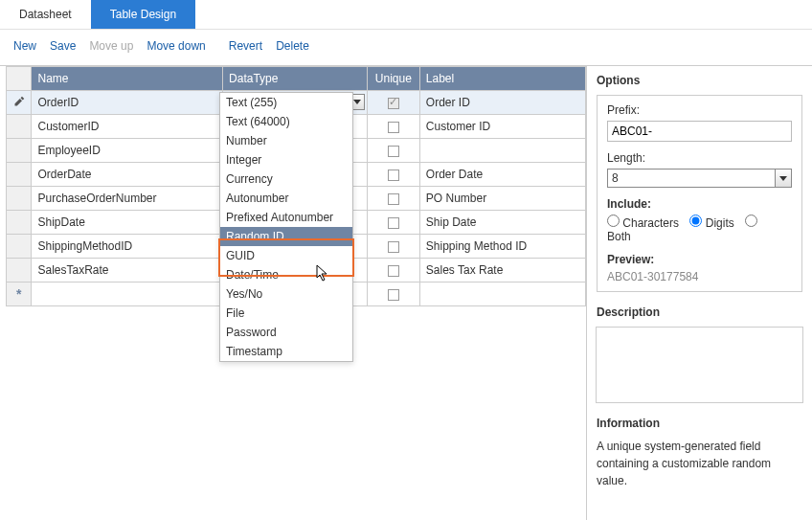 The height and width of the screenshot is (520, 812). What do you see at coordinates (502, 79) in the screenshot?
I see `header-label: Label` at bounding box center [502, 79].